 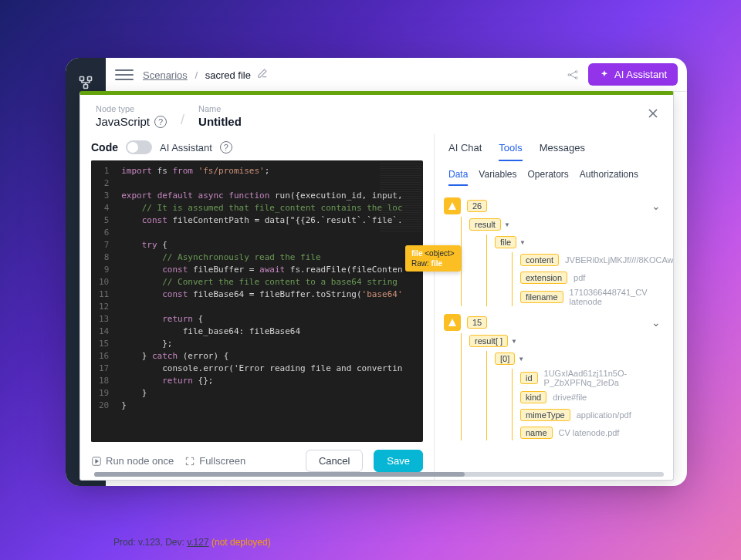 What do you see at coordinates (542, 297) in the screenshot?
I see `tree-key: filename` at bounding box center [542, 297].